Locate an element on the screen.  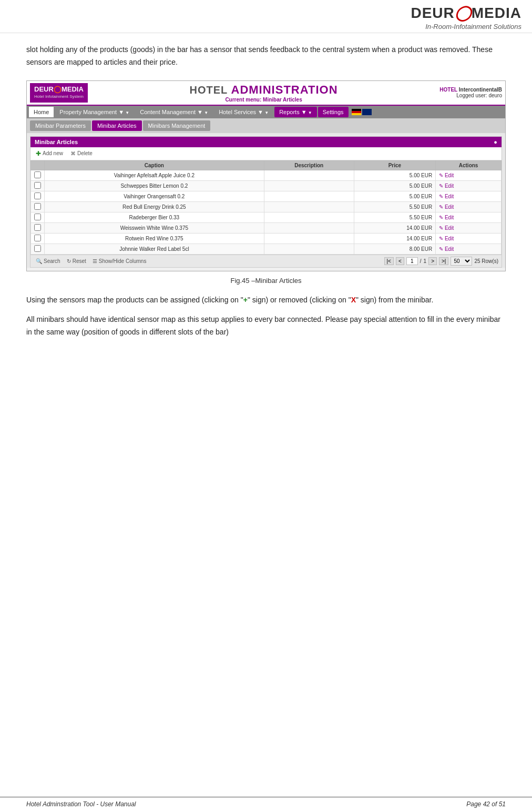
body-para-1: Using the sensors map the products can b… is located at coordinates (266, 300).